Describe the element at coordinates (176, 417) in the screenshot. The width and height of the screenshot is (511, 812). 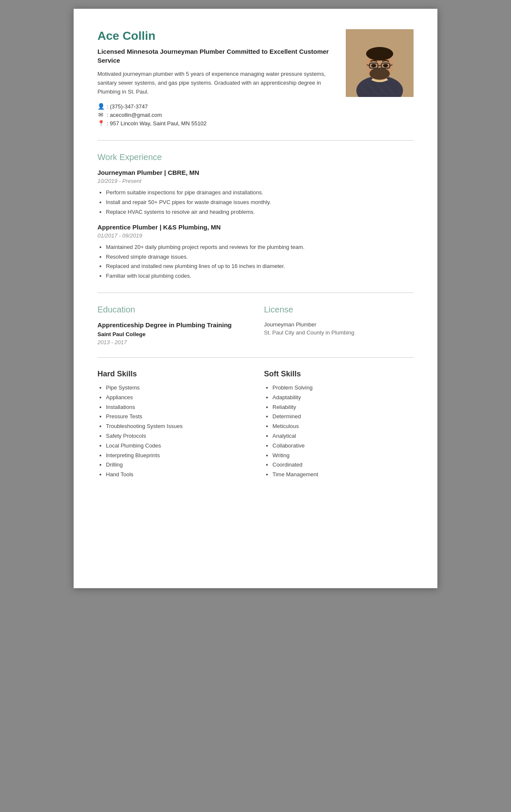
I see `list-item: Pressure Tests` at that location.